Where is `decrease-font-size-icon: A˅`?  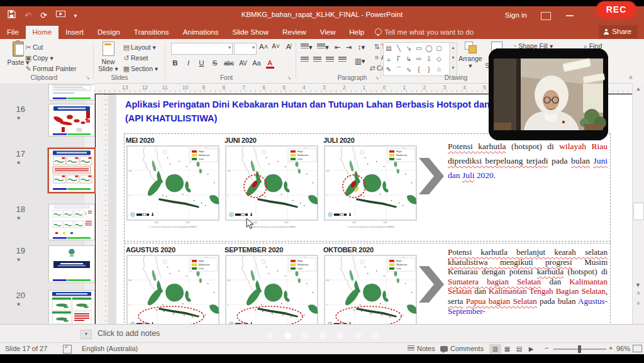 decrease-font-size-icon: A˅ is located at coordinates (275, 47).